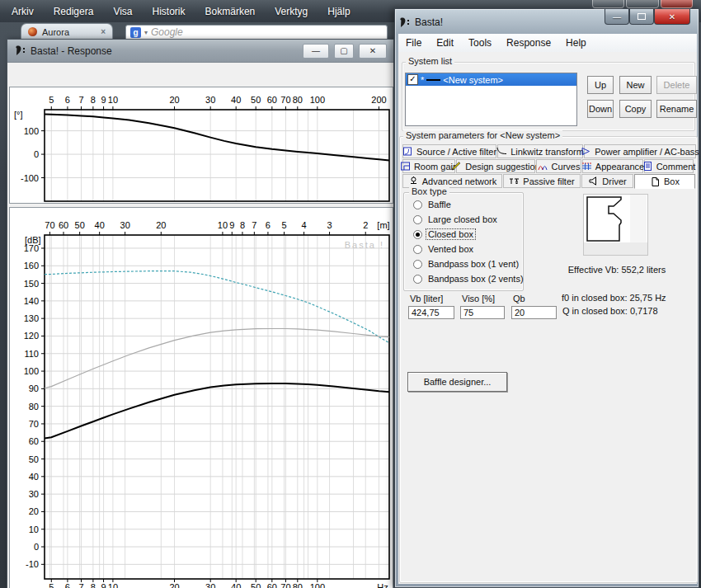 The image size is (701, 588). I want to click on qb-input: 20, so click(534, 313).